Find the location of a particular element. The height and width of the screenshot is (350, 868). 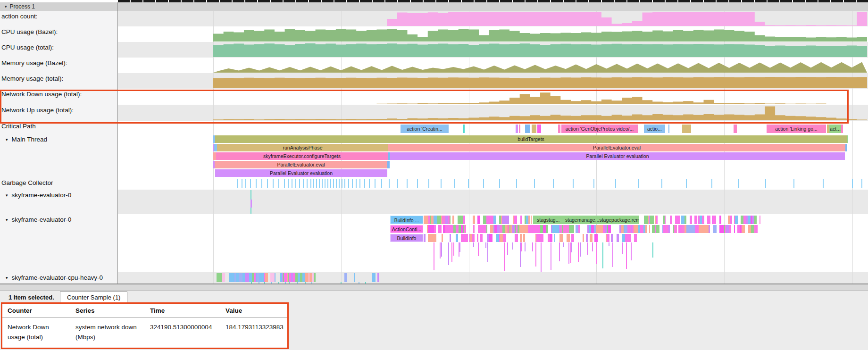

main-thread-slice: Parallel Evaluator evaluation is located at coordinates (301, 173).